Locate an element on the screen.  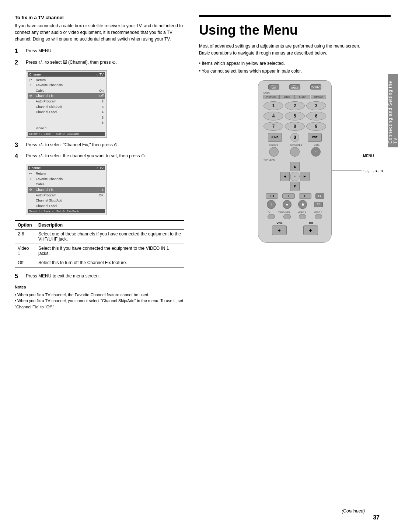
sleep-button: SLEEP is located at coordinates (303, 97).